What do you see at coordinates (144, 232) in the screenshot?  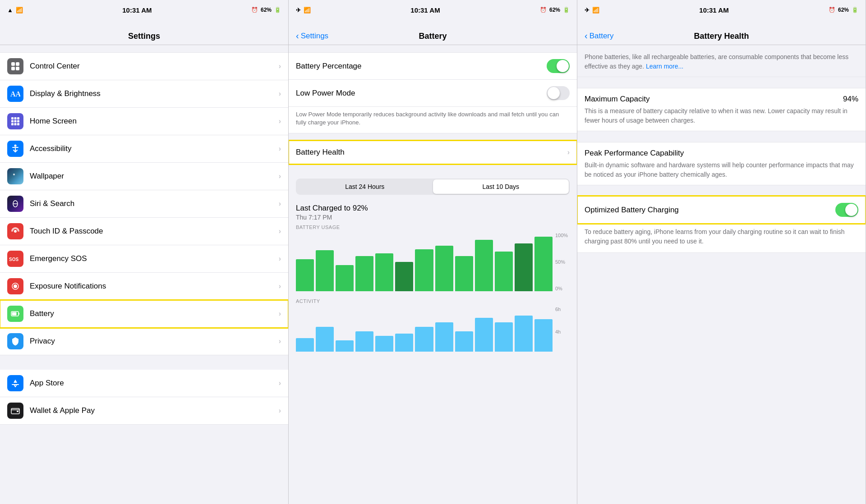 I see `settings-row-touch-id: Touch ID & Passcode ›` at bounding box center [144, 232].